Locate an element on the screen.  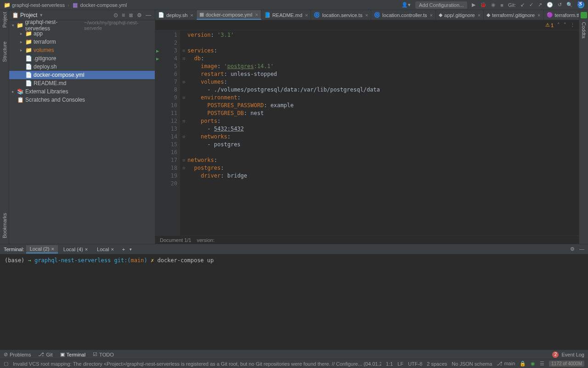
coddta-tool-button: Coddta is located at coordinates (584, 30).